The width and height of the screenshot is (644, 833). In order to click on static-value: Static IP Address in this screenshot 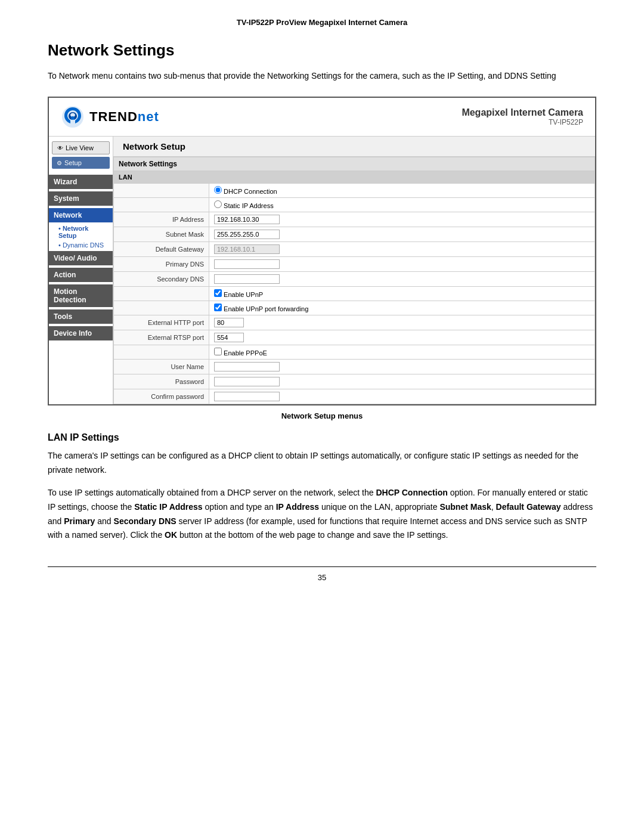, I will do `click(402, 205)`.